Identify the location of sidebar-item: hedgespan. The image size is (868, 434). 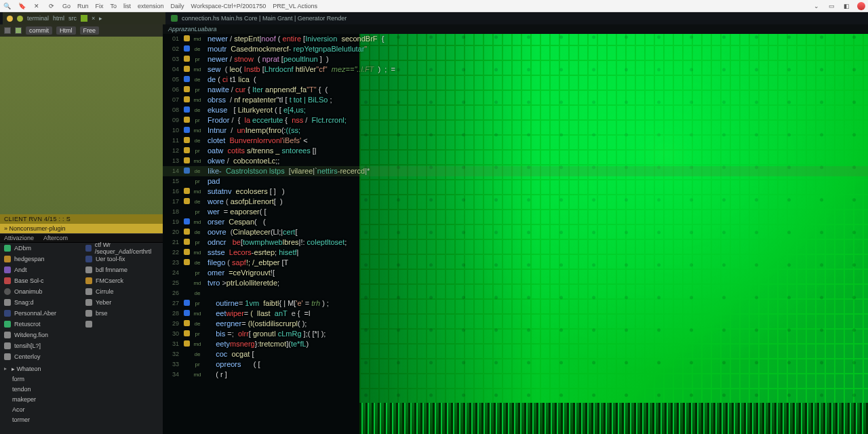
(41, 259).